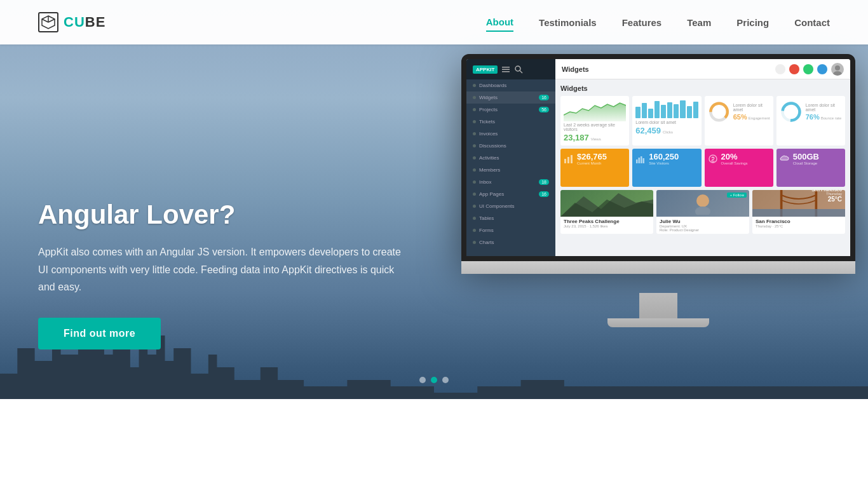  What do you see at coordinates (837, 69) in the screenshot?
I see `avatar` at bounding box center [837, 69].